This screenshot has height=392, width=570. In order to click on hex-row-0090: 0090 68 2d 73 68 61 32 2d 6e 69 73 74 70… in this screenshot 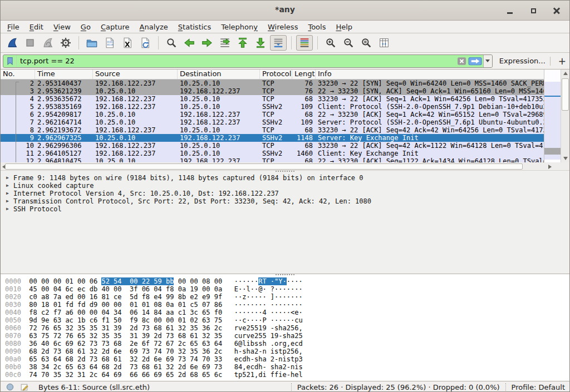, I will do `click(285, 351)`.